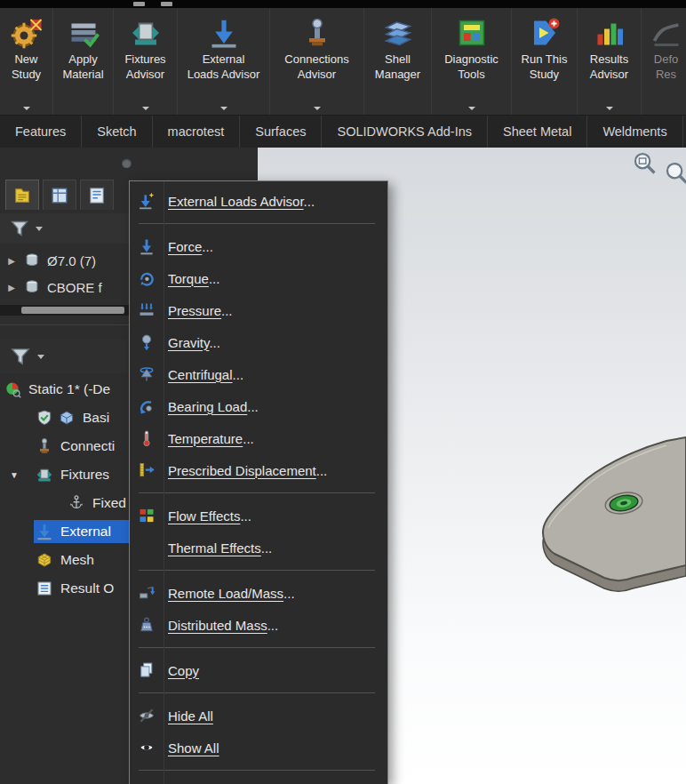  I want to click on menu-item-temperature: Temperature..., so click(259, 438).